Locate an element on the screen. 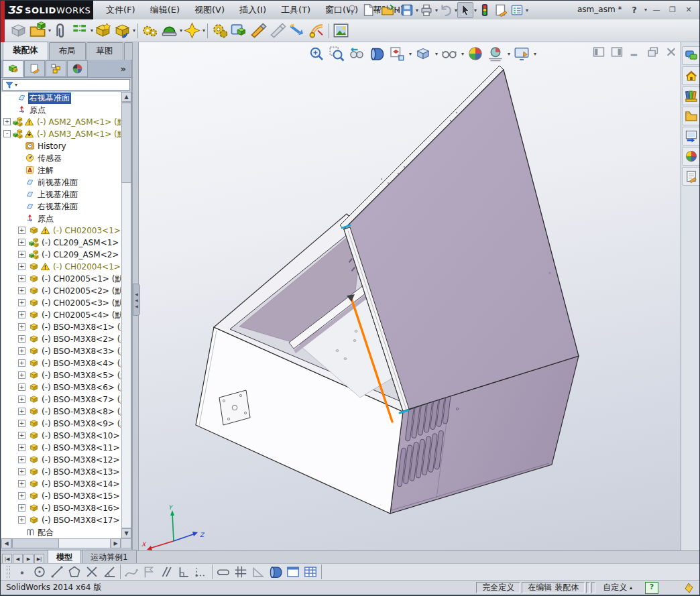 This screenshot has height=596, width=700. rebuild-traffic-light-icon is located at coordinates (485, 10).